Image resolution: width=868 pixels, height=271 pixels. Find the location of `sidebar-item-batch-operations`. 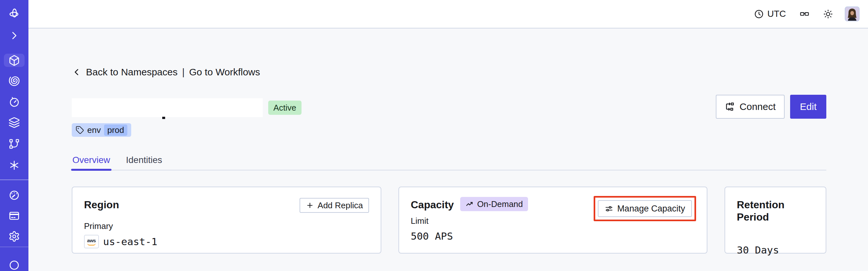

sidebar-item-batch-operations is located at coordinates (14, 123).